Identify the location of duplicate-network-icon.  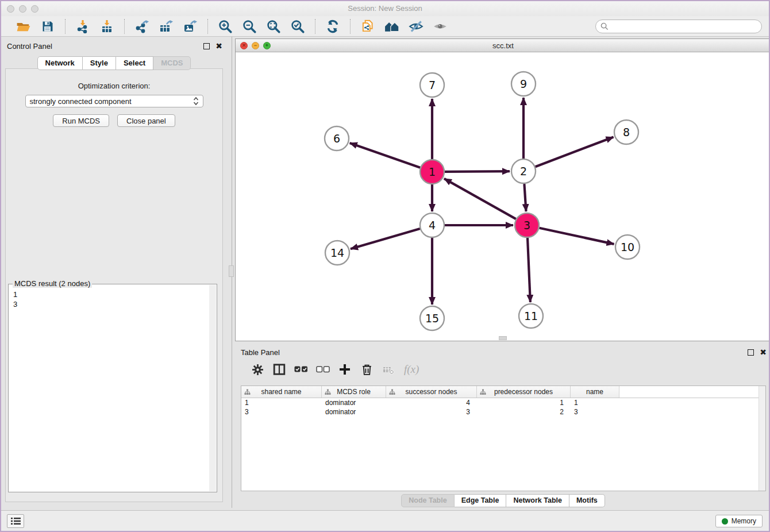
(368, 26).